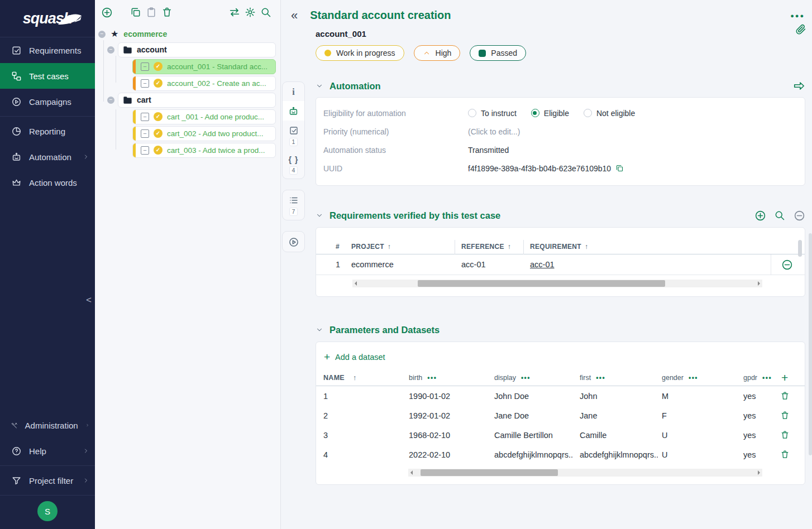 Image resolution: width=812 pixels, height=529 pixels. I want to click on dataset-birth: 1992-01-02, so click(451, 416).